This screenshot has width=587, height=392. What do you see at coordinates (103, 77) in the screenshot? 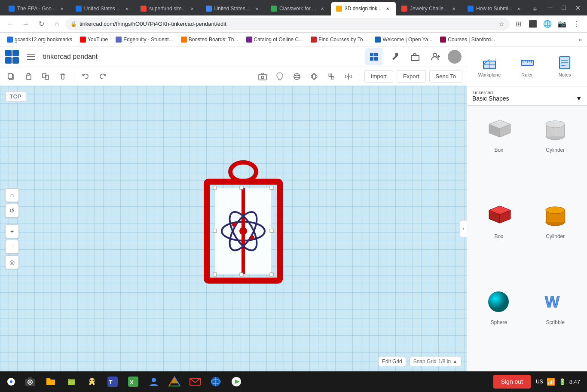
I see `redo-button` at bounding box center [103, 77].